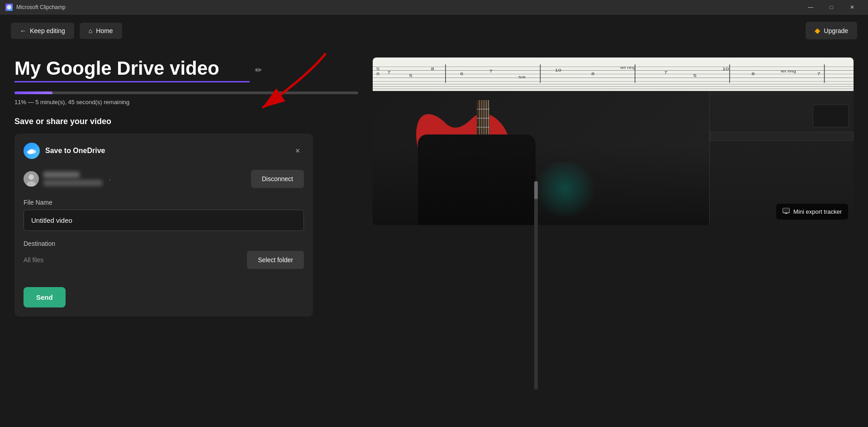  What do you see at coordinates (259, 70) in the screenshot?
I see `edit-pencil-icon: ✏` at bounding box center [259, 70].